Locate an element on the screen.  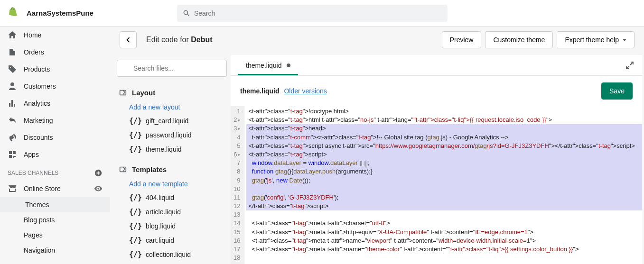
add-new-layout: Add a new layout is located at coordinates (172, 107).